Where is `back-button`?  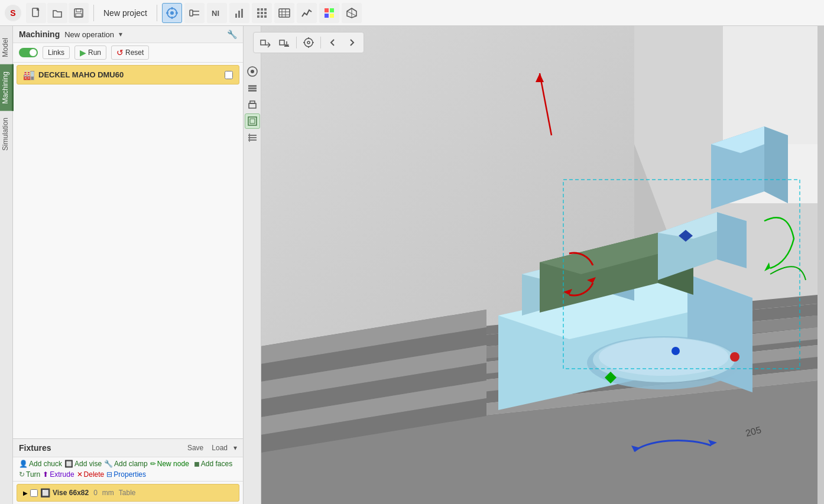 back-button is located at coordinates (333, 43).